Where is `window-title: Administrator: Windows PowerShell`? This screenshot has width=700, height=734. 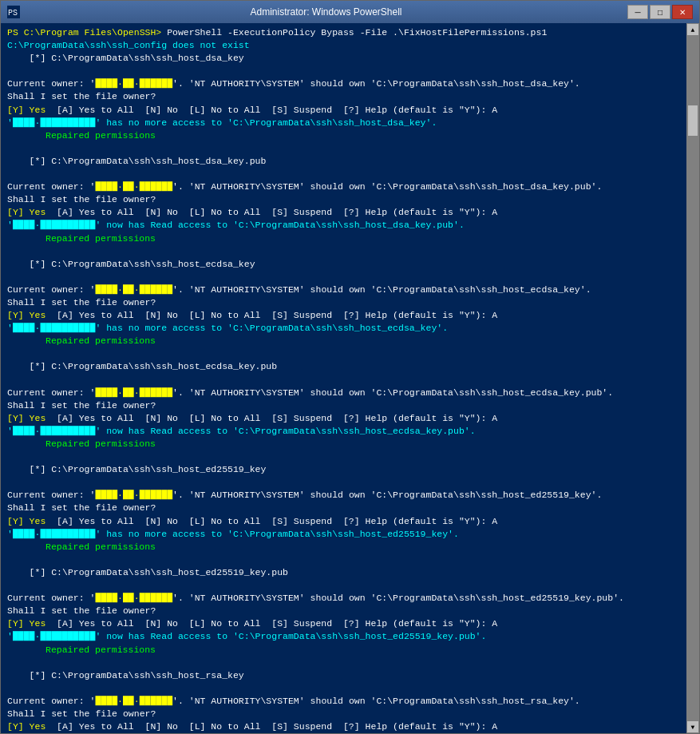
window-title: Administrator: Windows PowerShell is located at coordinates (326, 12).